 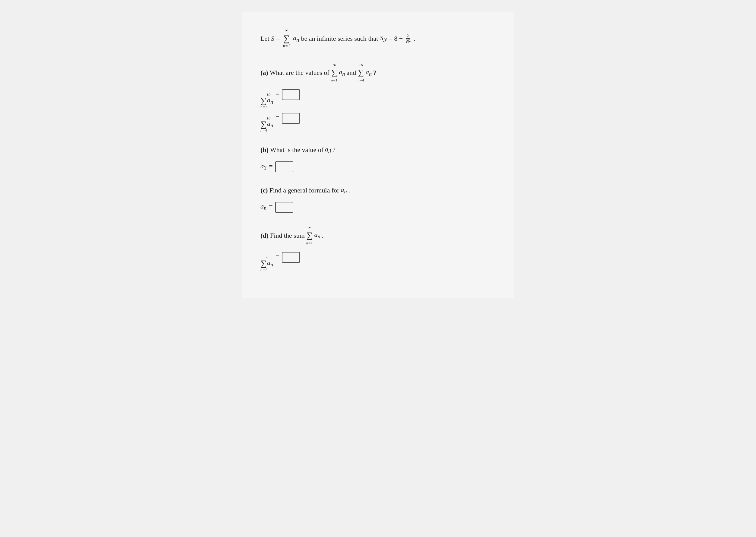 I want to click on part-d-text: Find the sum, so click(x=287, y=235).